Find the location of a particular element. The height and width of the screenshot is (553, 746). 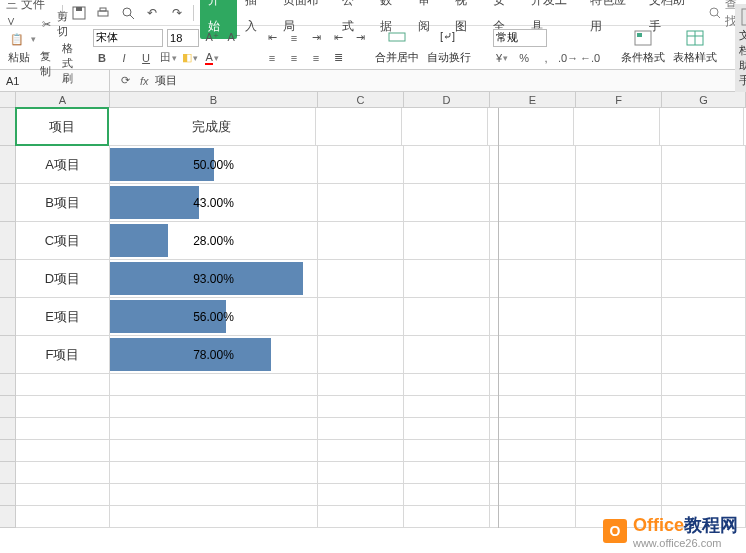

align-center-icon: ≡ is located at coordinates (294, 58).